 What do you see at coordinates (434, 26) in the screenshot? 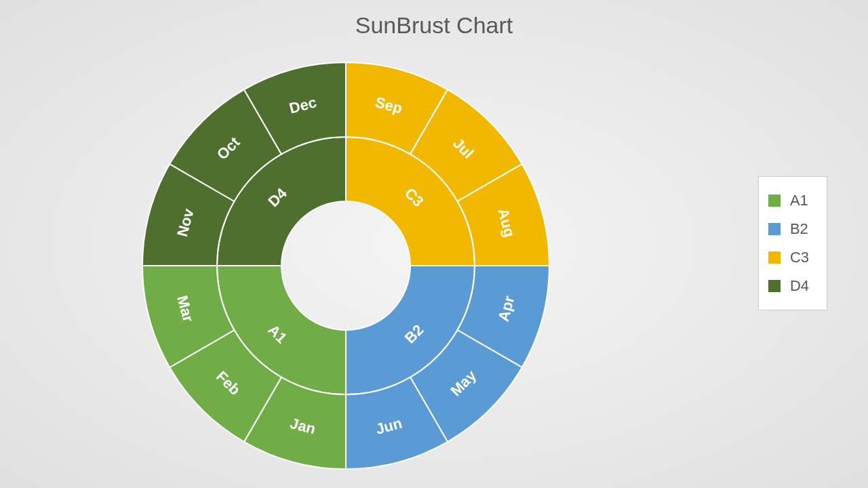
I see `chart-title: SunBrust Chart` at bounding box center [434, 26].